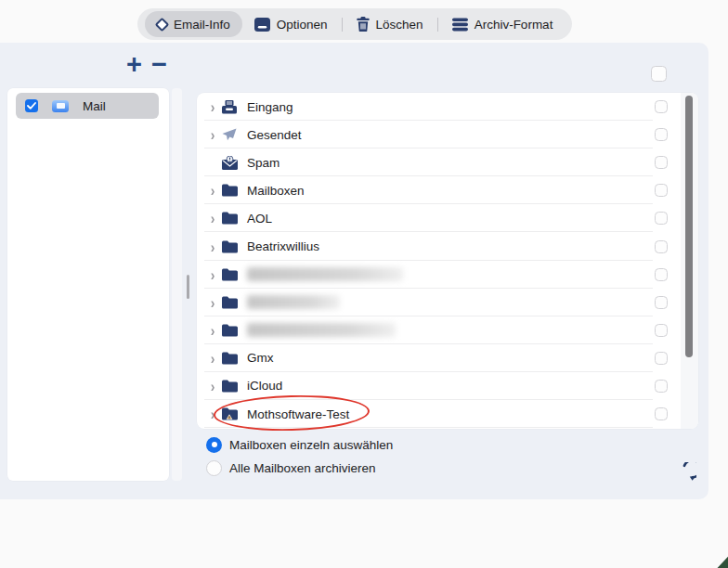 The image size is (728, 568). Describe the element at coordinates (299, 468) in the screenshot. I see `radio-alle-mailboxen: Alle Mailboxen archivieren` at that location.